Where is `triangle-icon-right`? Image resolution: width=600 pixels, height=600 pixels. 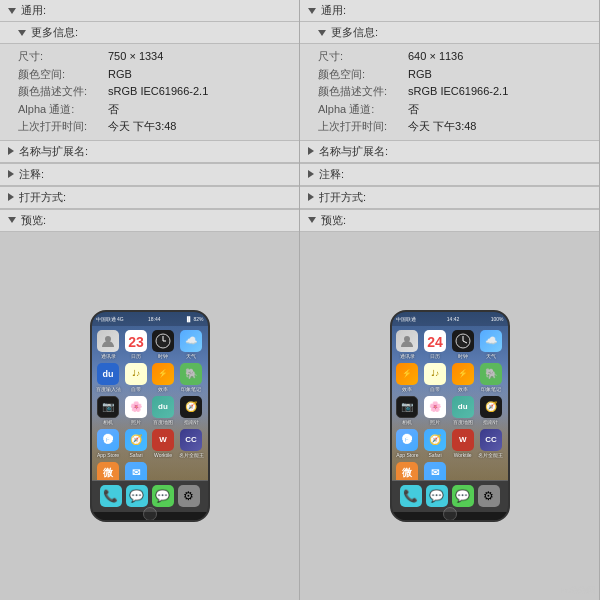 triangle-icon-right is located at coordinates (312, 11).